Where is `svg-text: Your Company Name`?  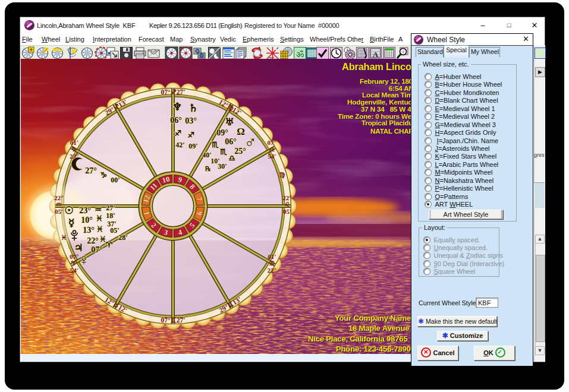 svg-text: Your Company Name is located at coordinates (373, 318).